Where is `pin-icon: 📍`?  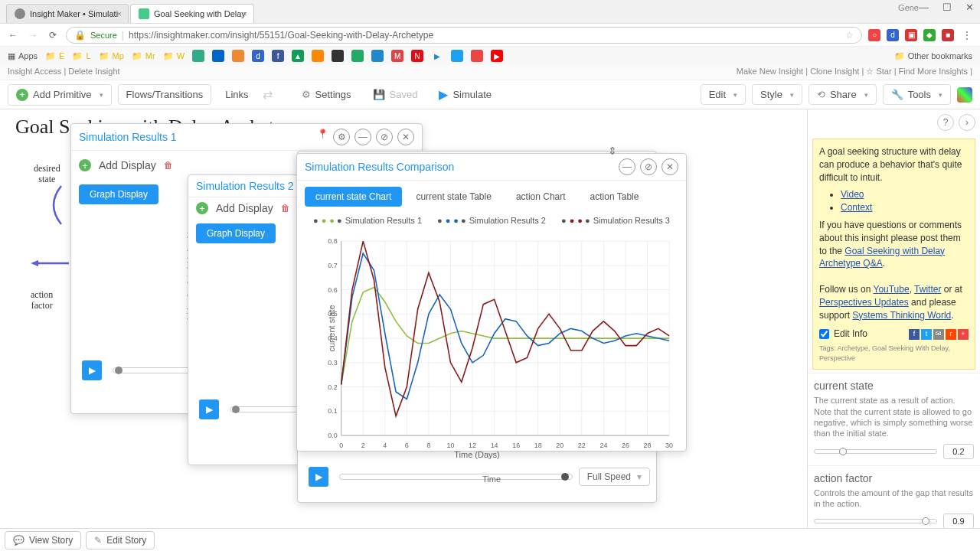
pin-icon: 📍 is located at coordinates (323, 137).